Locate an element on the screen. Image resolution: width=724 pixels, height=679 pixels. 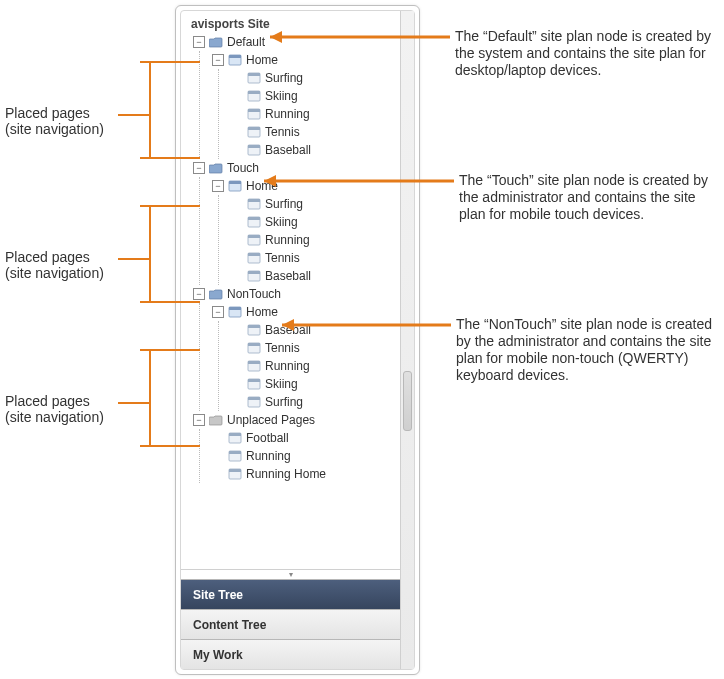
node-default: − Default − is located at coordinates (294, 96).